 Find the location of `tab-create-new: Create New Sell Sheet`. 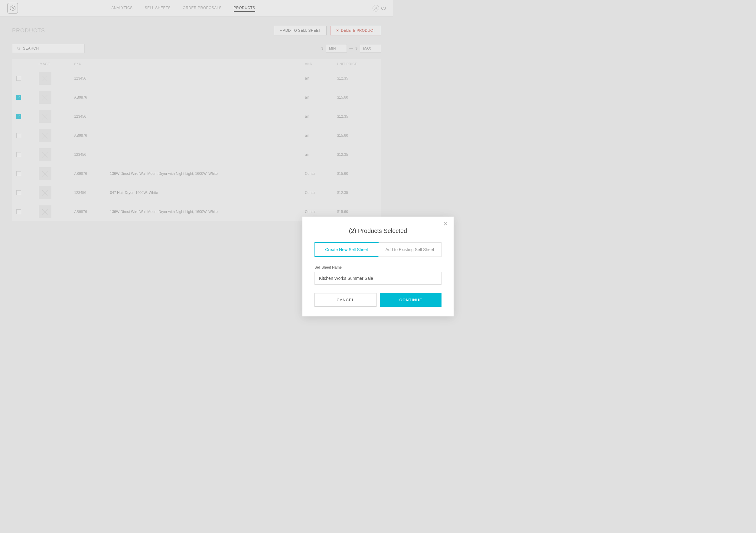

tab-create-new: Create New Sell Sheet is located at coordinates (346, 250).